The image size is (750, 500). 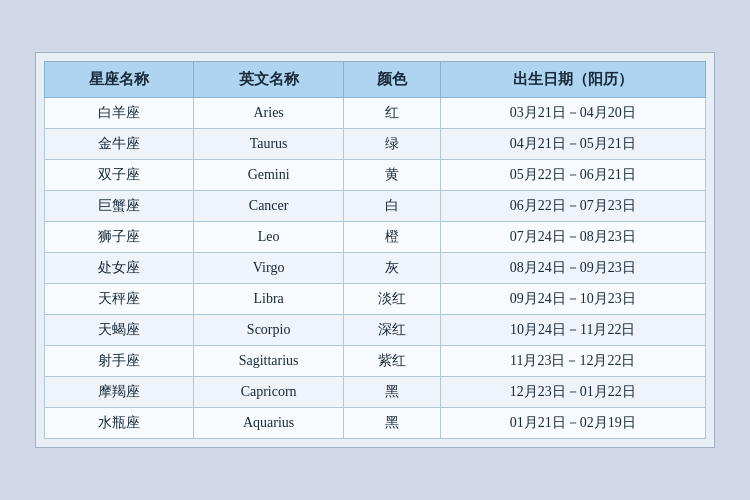 I want to click on cell-color: 紫红, so click(x=392, y=362).